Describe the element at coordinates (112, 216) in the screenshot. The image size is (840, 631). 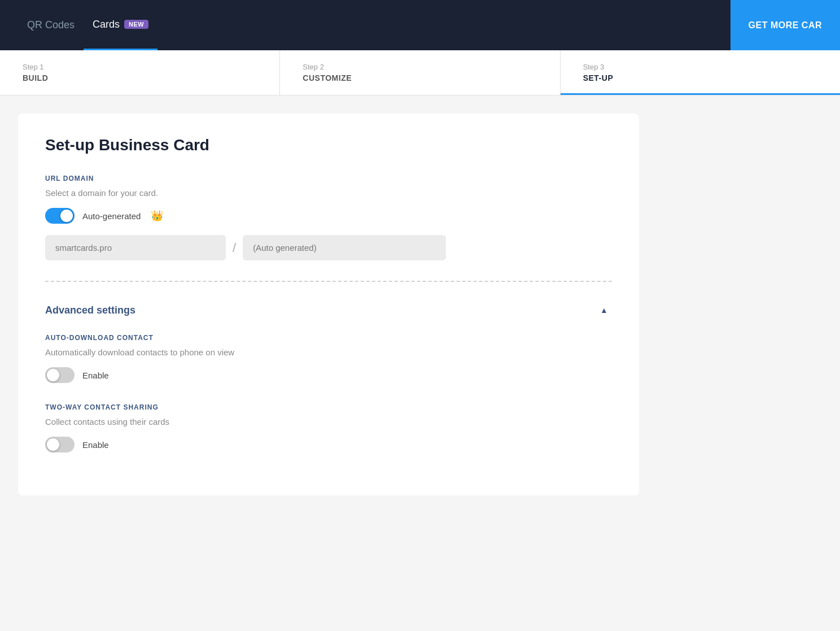
I see `auto-generated-label: Auto-generated` at that location.